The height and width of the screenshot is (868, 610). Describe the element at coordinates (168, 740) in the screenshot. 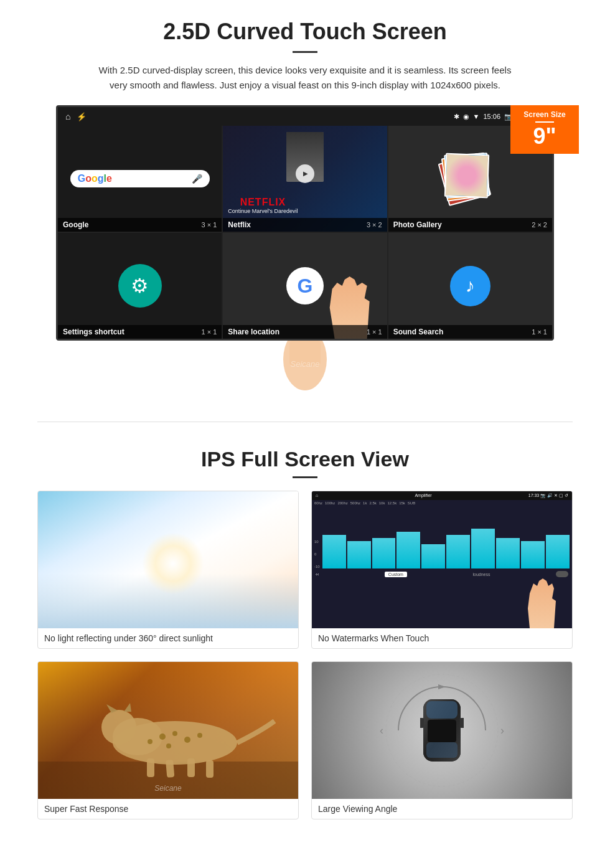

I see `image-card-cheetah: Seicane Super Fast Response` at that location.